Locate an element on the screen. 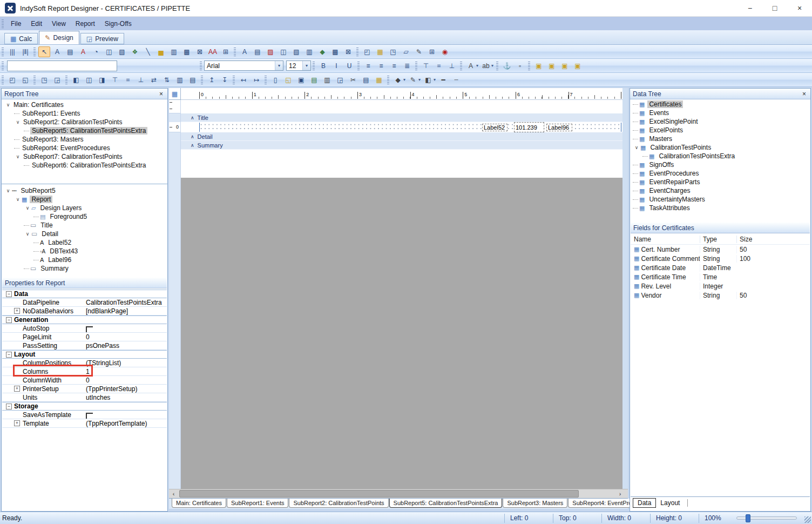  page-tab: Main: Certificates is located at coordinates (199, 503).